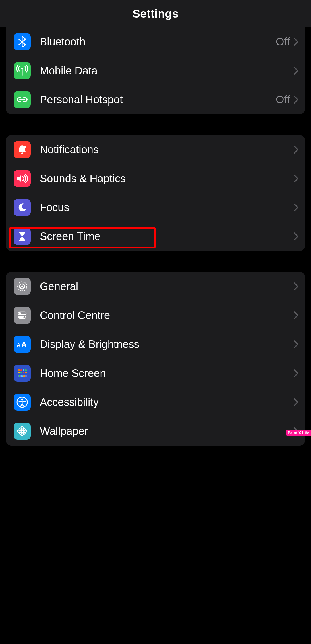  Describe the element at coordinates (156, 14) in the screenshot. I see `settings-header: Settings` at that location.